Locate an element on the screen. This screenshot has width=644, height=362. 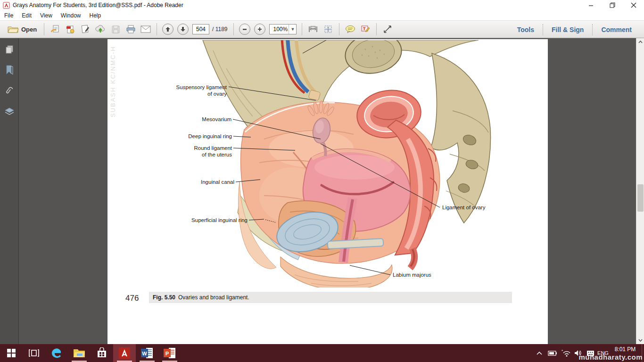
scroll-up-button is located at coordinates (640, 42).